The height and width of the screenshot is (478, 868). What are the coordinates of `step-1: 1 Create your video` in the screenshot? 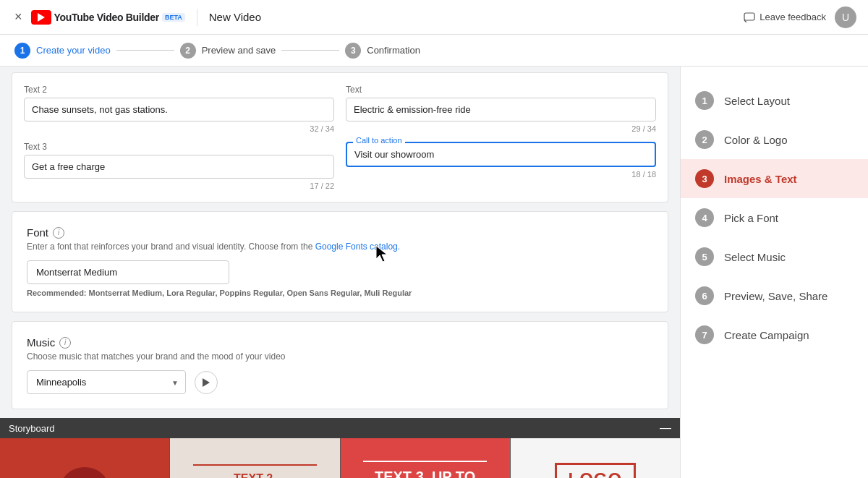 It's located at (62, 51).